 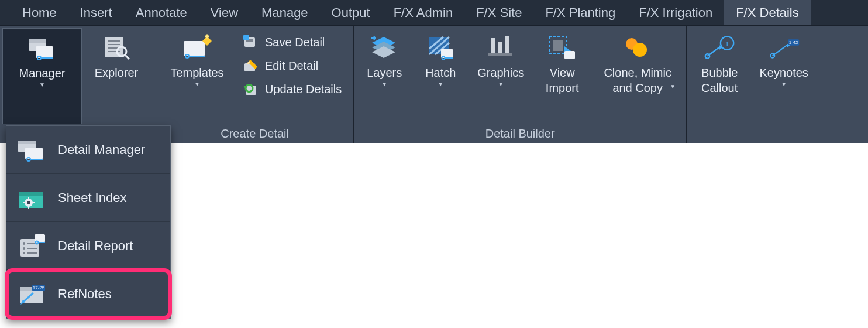 I want to click on dropdown-item-refnotes: 17-25 RefNotes, so click(x=88, y=294).